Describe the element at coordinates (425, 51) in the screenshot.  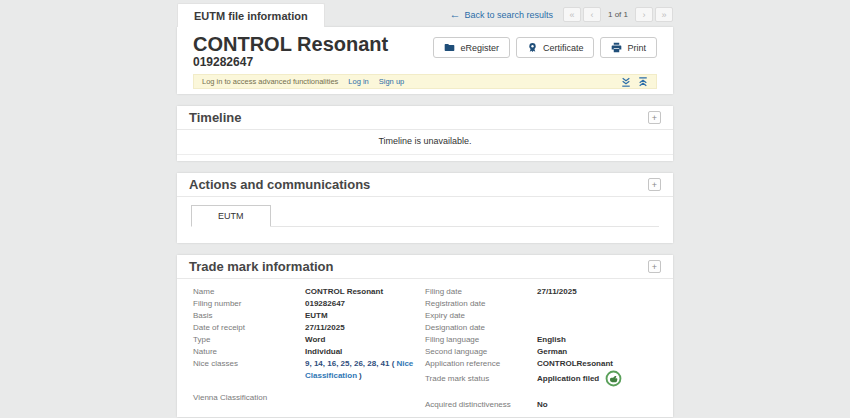
I see `header-row: CONTROL Resonant 019282647 eRegister Cer…` at that location.